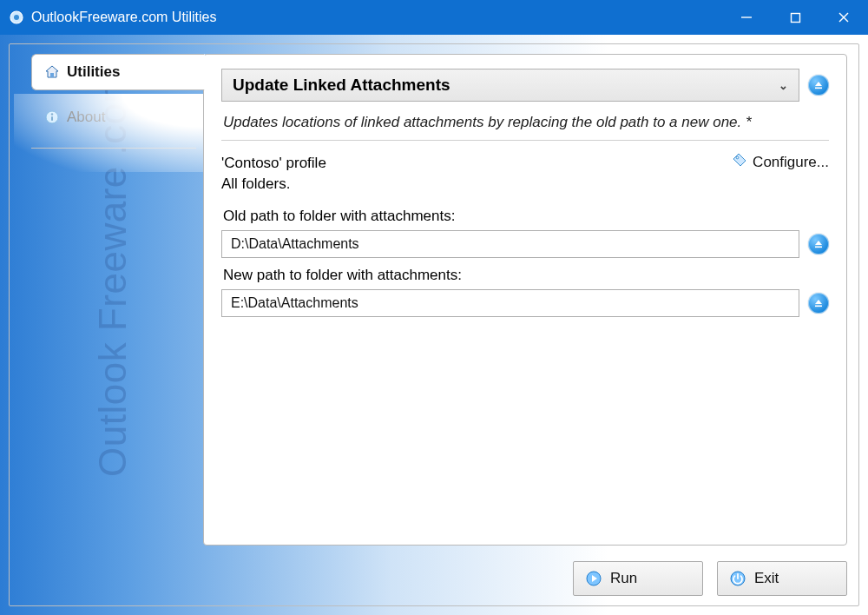 The height and width of the screenshot is (615, 868). What do you see at coordinates (274, 184) in the screenshot?
I see `scope-line: All folders.` at bounding box center [274, 184].